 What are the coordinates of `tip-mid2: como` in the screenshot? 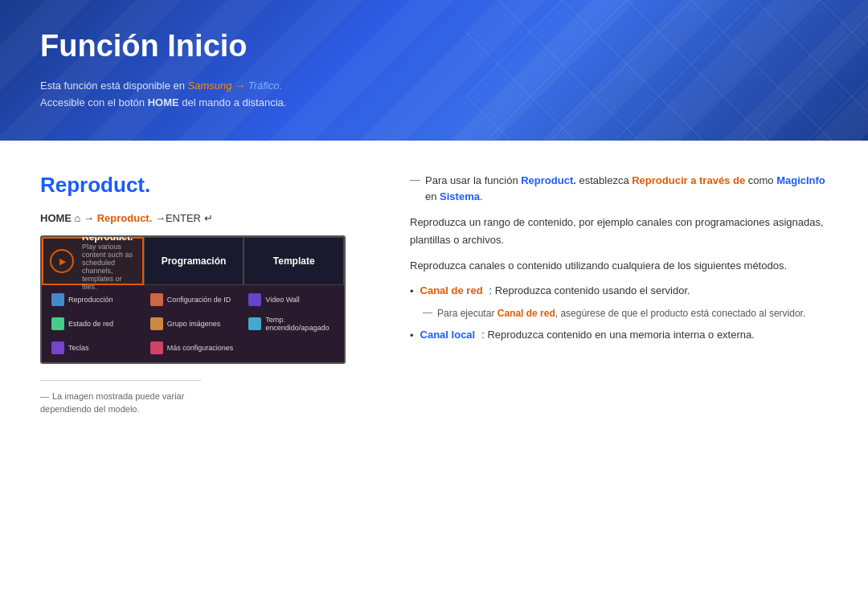 It's located at (760, 180).